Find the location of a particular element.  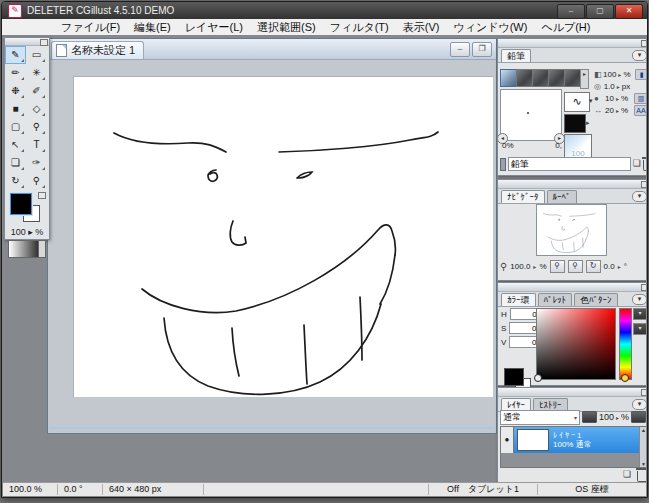

brush-preset-pencil is located at coordinates (508, 78).